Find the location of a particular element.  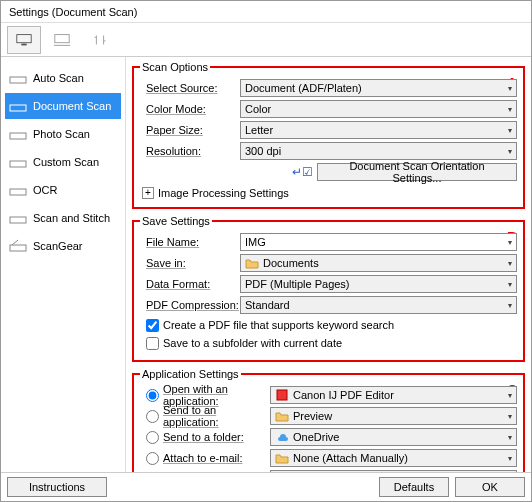

save-in-dropdown: Documents▾ is located at coordinates (378, 263).